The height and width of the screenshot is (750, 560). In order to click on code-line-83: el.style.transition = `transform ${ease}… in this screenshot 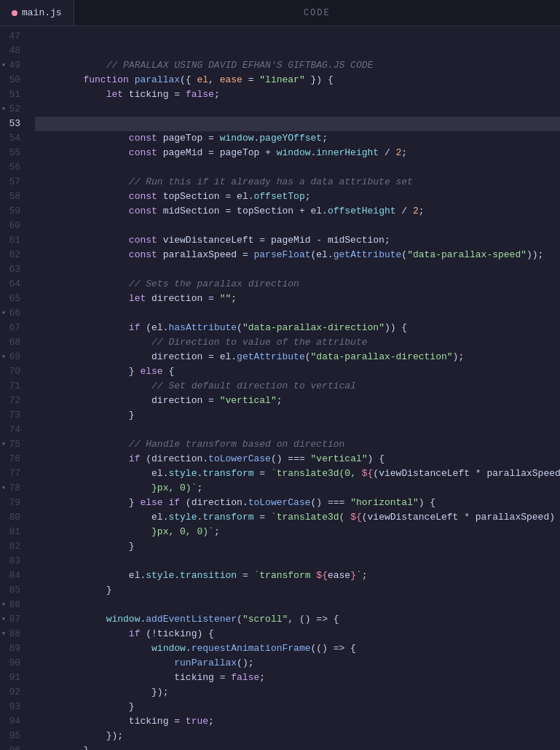, I will do `click(297, 561)`.